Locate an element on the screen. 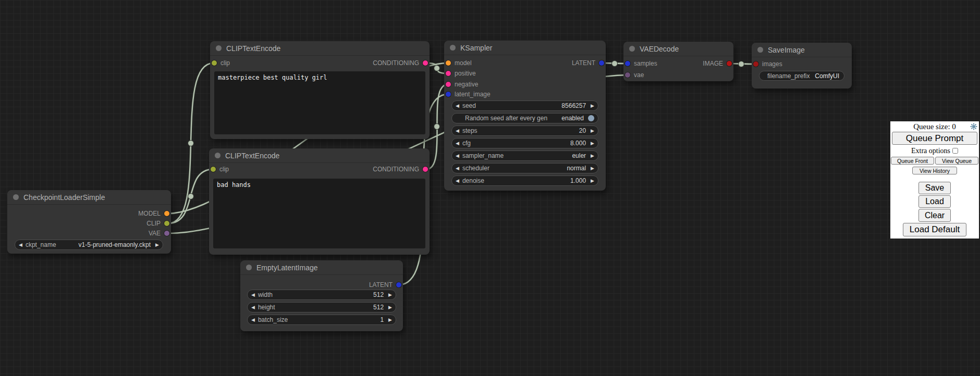 The height and width of the screenshot is (376, 980). queue-panel: Queue size: 0 Queue Prompt Extra options… is located at coordinates (935, 180).